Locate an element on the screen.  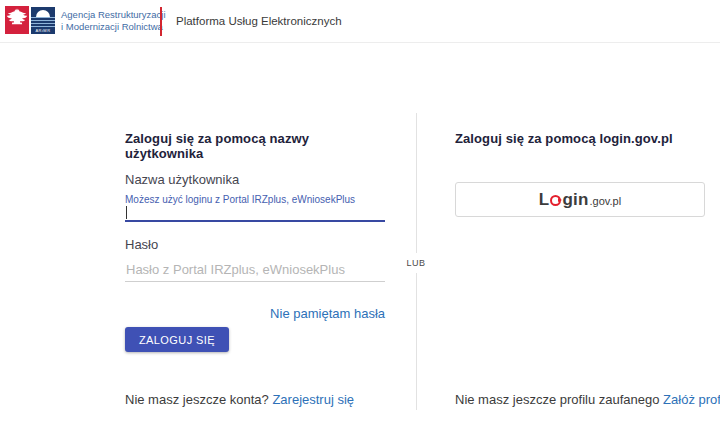
login-gov-pl-logo-gin: gin is located at coordinates (575, 200).